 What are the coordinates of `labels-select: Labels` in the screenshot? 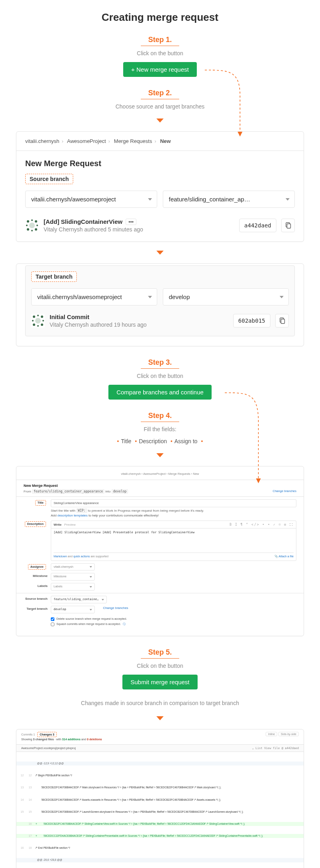 It's located at (73, 587).